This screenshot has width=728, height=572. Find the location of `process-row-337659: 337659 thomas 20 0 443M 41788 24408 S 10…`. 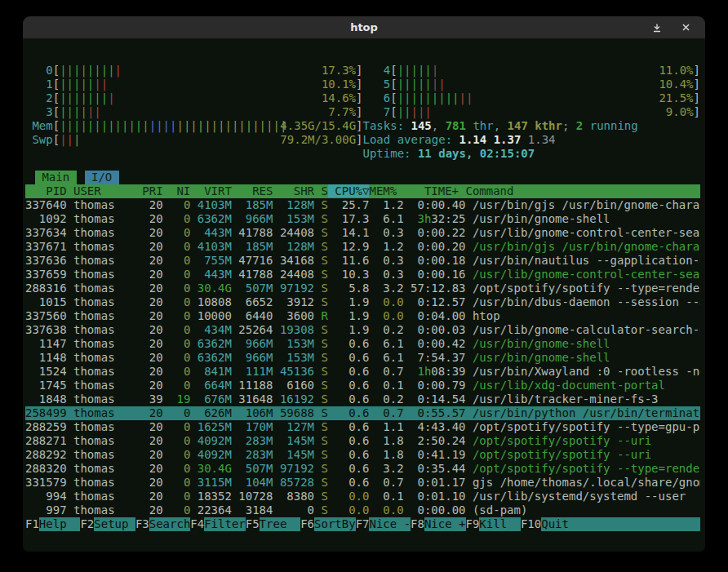

process-row-337659: 337659 thomas 20 0 443M 41788 24408 S 10… is located at coordinates (362, 274).